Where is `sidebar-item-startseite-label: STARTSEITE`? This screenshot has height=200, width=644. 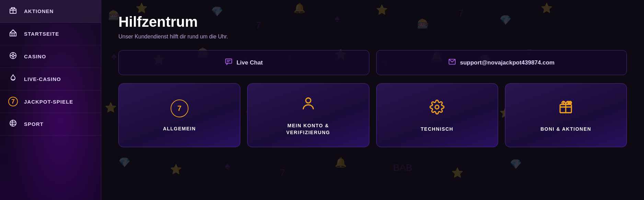
sidebar-item-startseite-label: STARTSEITE is located at coordinates (42, 34).